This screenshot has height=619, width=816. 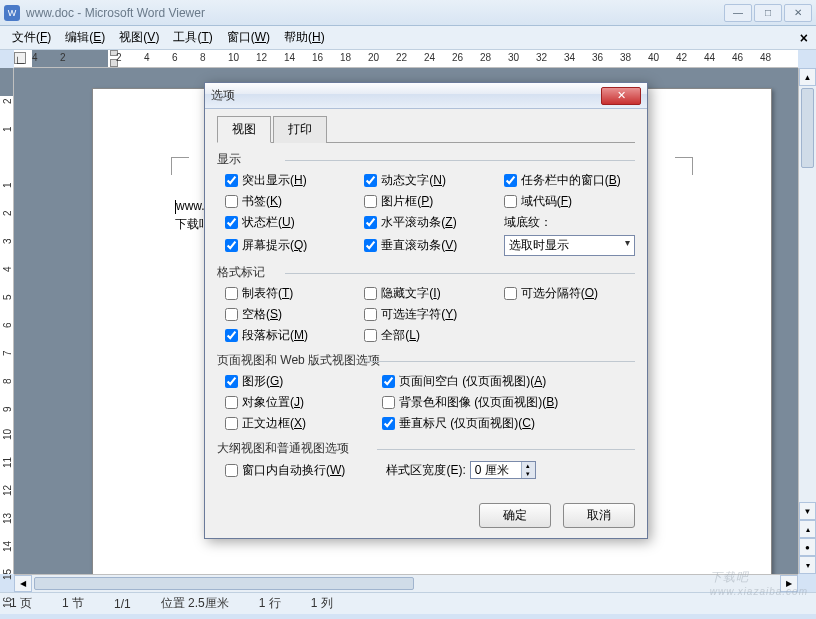 What do you see at coordinates (430, 202) in the screenshot?
I see `checkbox-picph: 图片框(P)` at bounding box center [430, 202].